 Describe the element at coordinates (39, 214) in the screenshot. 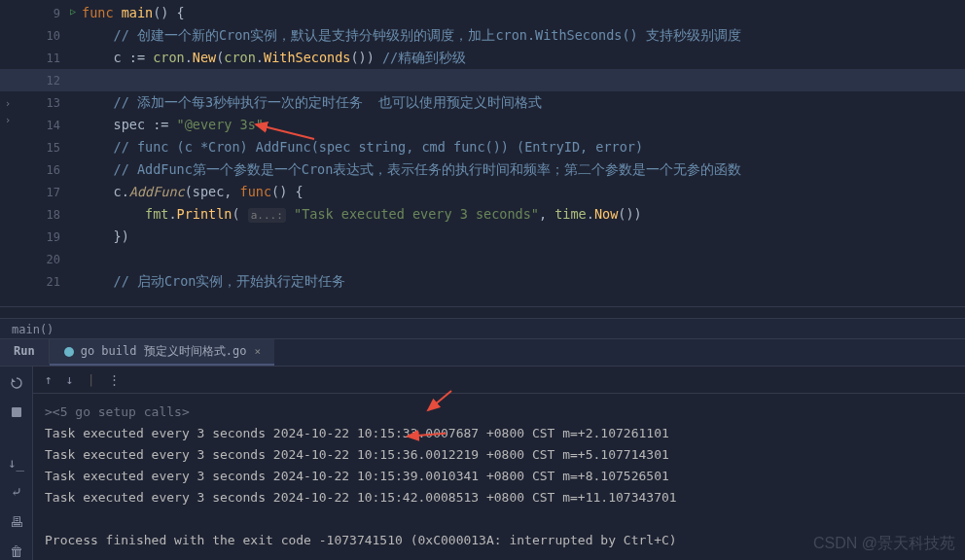

I see `gutter-line: 18` at that location.